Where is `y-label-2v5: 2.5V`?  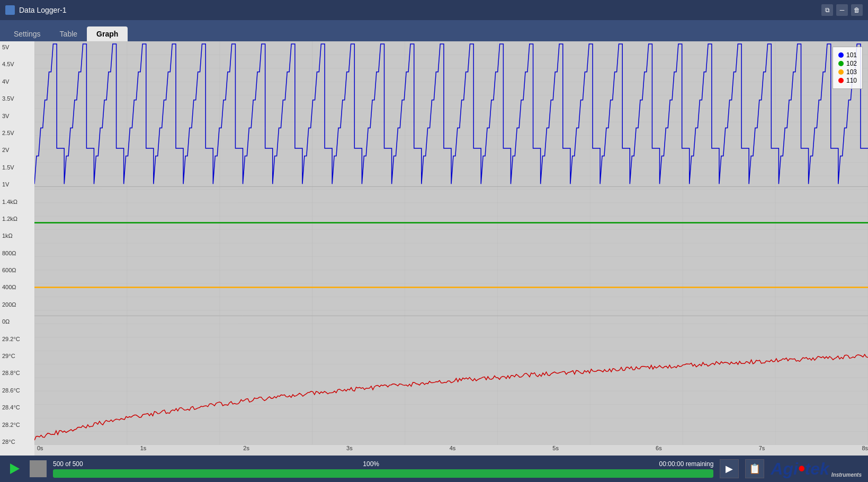 y-label-2v5: 2.5V is located at coordinates (17, 133).